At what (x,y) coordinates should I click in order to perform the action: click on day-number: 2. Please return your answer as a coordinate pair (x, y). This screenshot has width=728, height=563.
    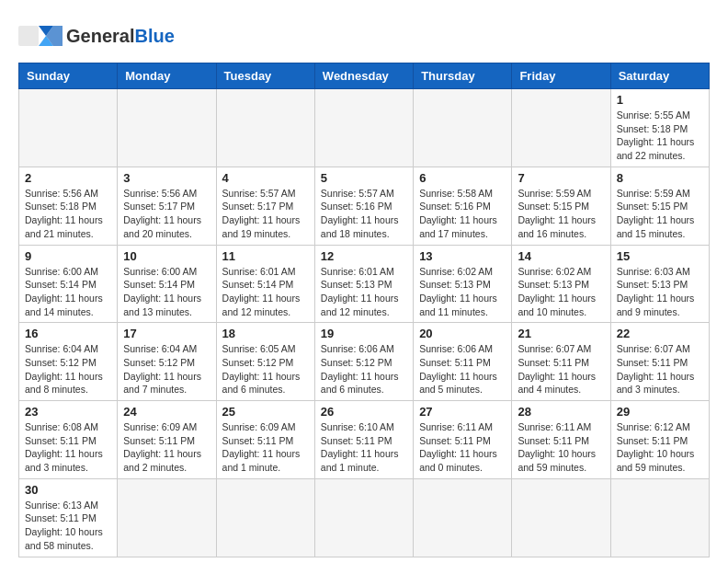
    Looking at the image, I should click on (68, 178).